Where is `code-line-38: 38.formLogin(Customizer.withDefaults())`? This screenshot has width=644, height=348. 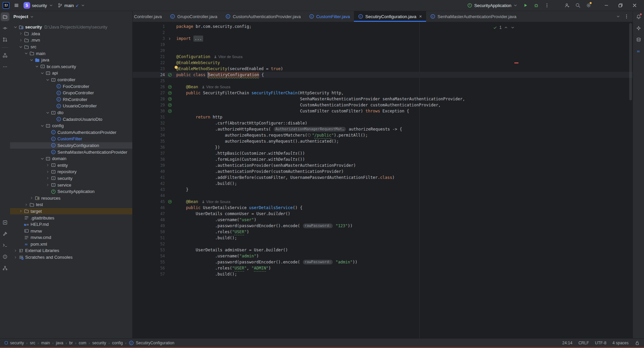
code-line-38: 38.formLogin(Customizer.withDefaults()) is located at coordinates (383, 159).